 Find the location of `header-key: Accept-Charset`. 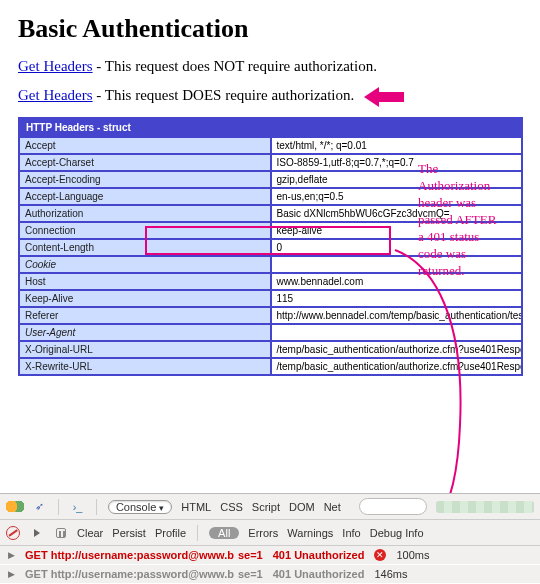

header-key: Accept-Charset is located at coordinates (145, 162).